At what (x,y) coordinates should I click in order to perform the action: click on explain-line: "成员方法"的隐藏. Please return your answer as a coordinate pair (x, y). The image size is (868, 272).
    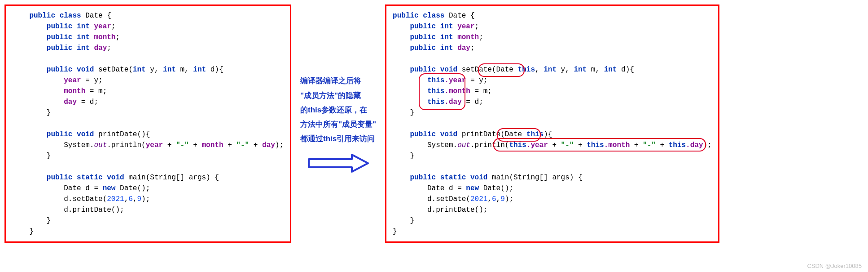
    Looking at the image, I should click on (338, 96).